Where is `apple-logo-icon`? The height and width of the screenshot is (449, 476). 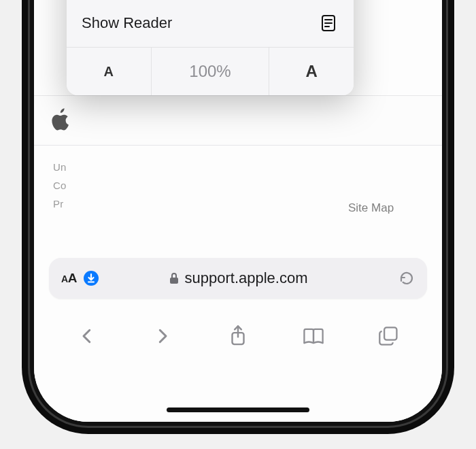 apple-logo-icon is located at coordinates (61, 120).